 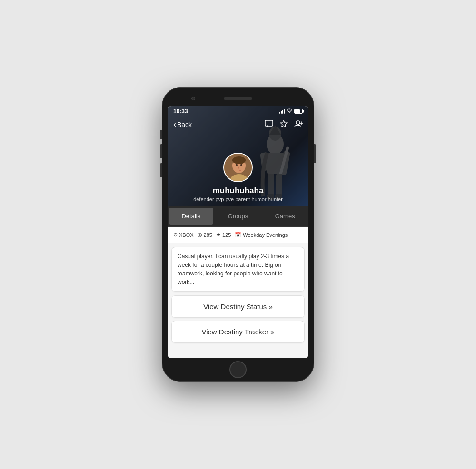 What do you see at coordinates (238, 196) in the screenshot?
I see `user-info: muhuhuhaha defender pvp pve parent humor…` at bounding box center [238, 196].